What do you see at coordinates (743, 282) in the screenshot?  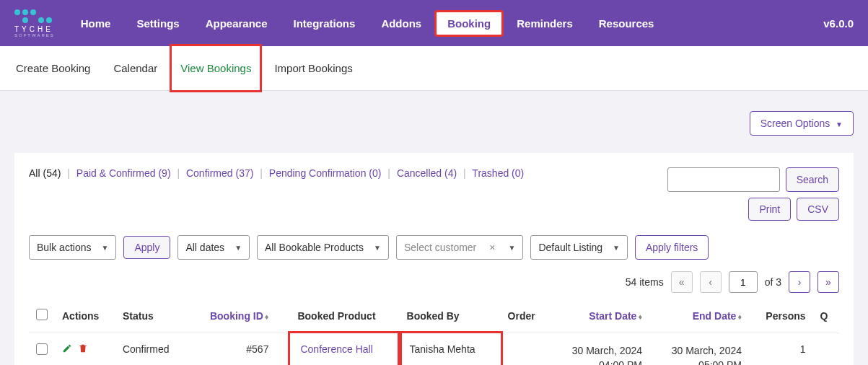 I see `pager-page-input` at bounding box center [743, 282].